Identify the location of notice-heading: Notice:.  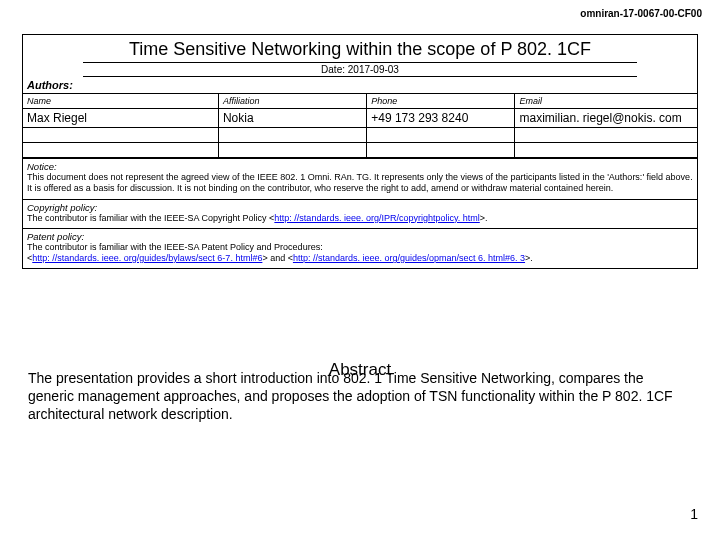
(360, 166).